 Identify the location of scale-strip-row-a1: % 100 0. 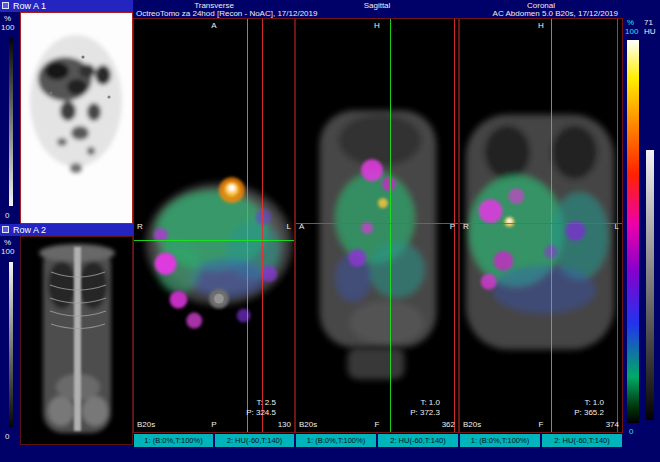
(10, 118).